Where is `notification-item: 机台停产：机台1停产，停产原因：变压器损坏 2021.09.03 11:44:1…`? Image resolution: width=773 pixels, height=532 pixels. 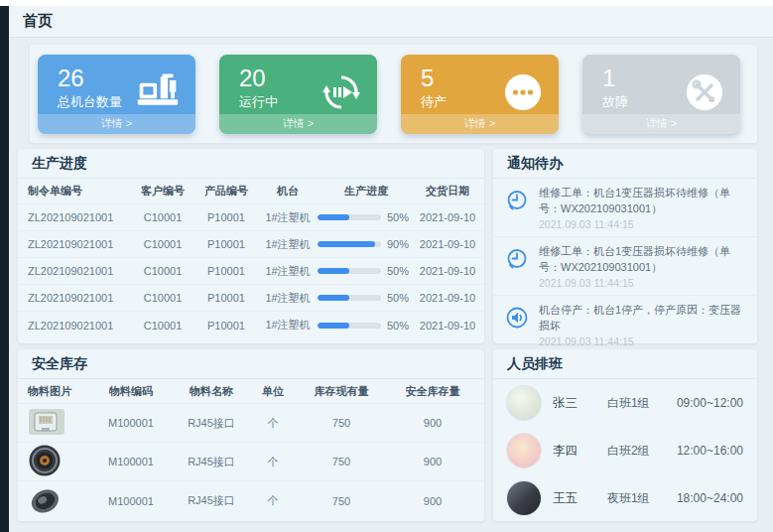 notification-item: 机台停产：机台1停产，停产原因：变压器损坏 2021.09.03 11:44:1… is located at coordinates (625, 326).